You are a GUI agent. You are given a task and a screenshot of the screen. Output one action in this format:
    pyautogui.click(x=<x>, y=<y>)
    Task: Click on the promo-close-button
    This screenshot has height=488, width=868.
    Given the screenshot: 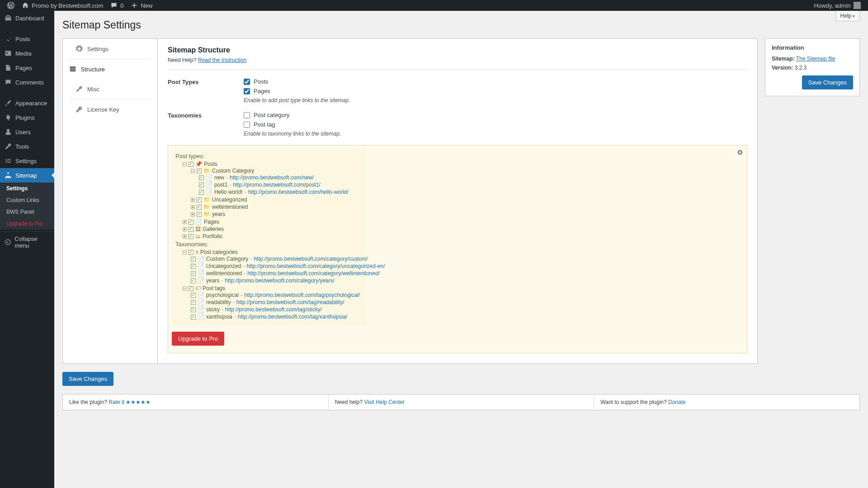 What is the action you would take?
    pyautogui.click(x=740, y=153)
    